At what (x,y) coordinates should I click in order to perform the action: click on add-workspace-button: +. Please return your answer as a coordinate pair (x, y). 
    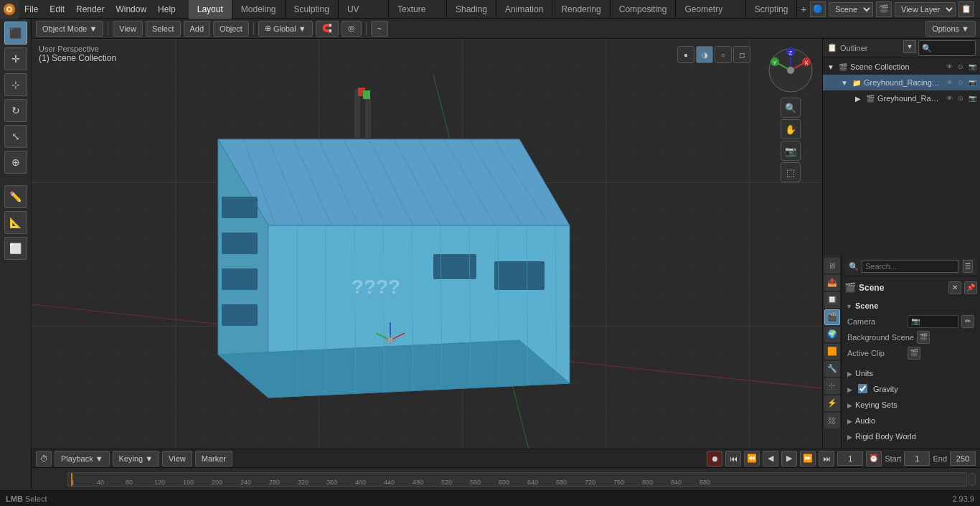
    Looking at the image, I should click on (804, 9).